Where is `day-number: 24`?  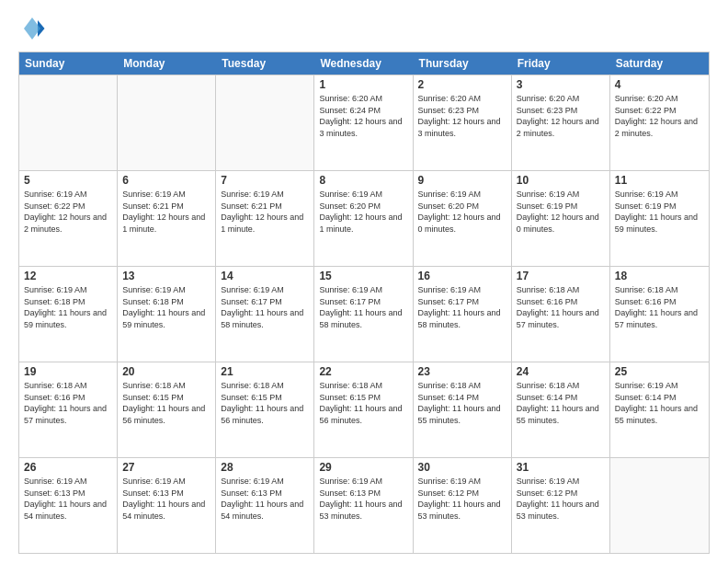
day-number: 24 is located at coordinates (561, 372).